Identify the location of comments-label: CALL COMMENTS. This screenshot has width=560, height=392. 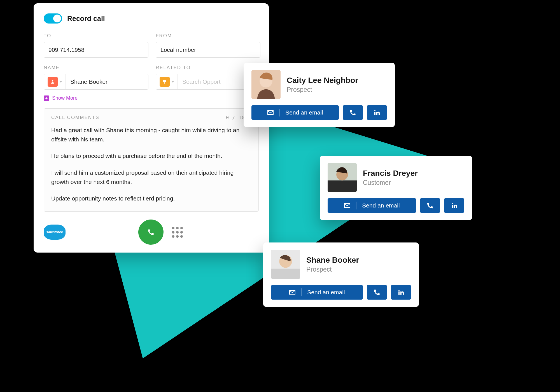
(75, 118).